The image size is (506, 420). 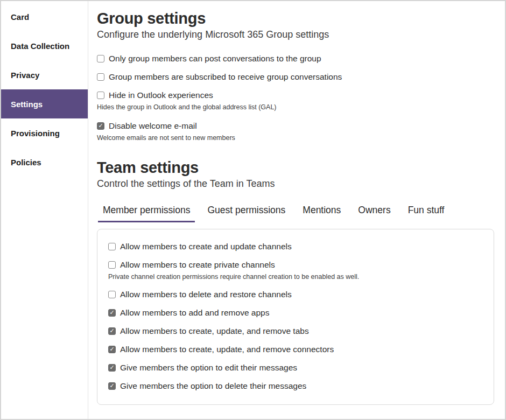 What do you see at coordinates (44, 133) in the screenshot?
I see `sidebar-item: Provisioning` at bounding box center [44, 133].